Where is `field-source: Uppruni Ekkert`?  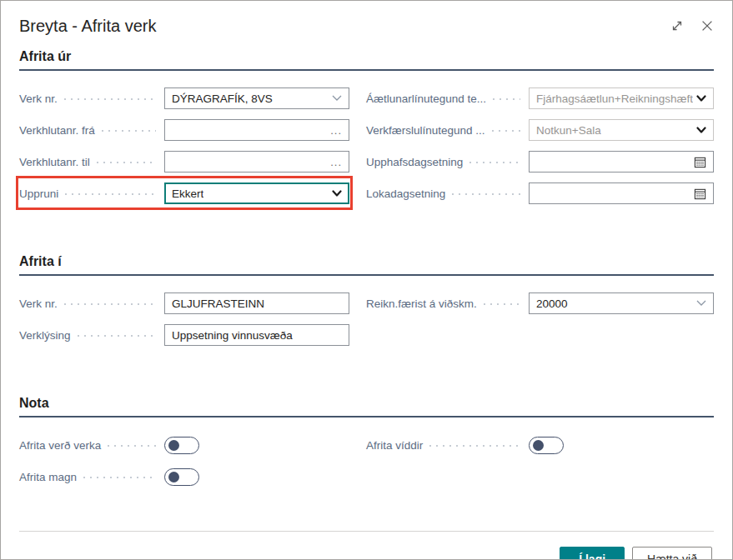 field-source: Uppruni Ekkert is located at coordinates (184, 193).